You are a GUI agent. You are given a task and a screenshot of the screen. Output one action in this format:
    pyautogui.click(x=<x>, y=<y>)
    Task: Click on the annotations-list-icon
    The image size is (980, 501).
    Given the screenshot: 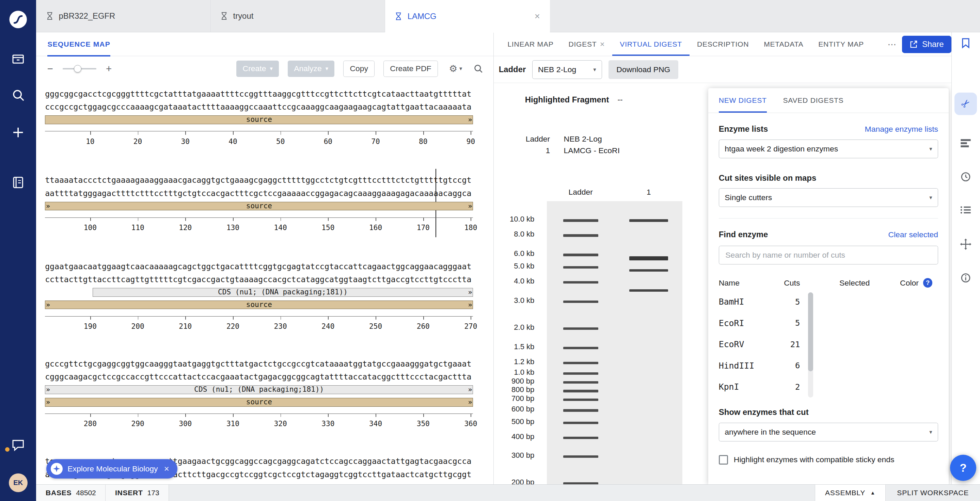 What is the action you would take?
    pyautogui.click(x=966, y=210)
    